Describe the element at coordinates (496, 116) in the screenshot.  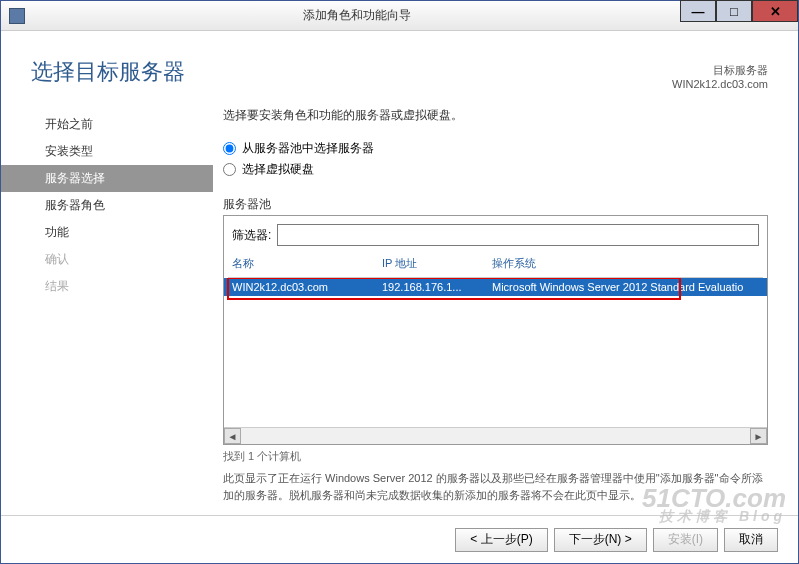
I see `instruction-text: 选择要安装角色和功能的服务器或虚拟硬盘。` at that location.